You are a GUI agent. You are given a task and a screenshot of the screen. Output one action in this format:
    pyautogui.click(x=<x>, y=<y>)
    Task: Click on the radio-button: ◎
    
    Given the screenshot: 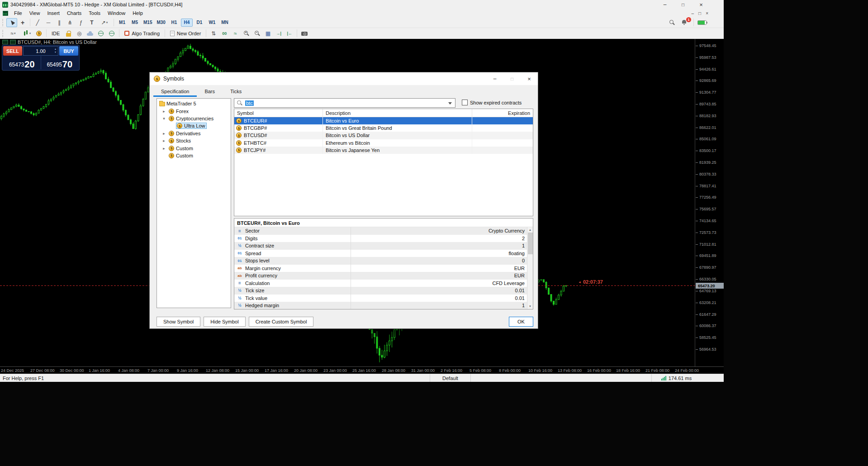 What is the action you would take?
    pyautogui.click(x=79, y=33)
    